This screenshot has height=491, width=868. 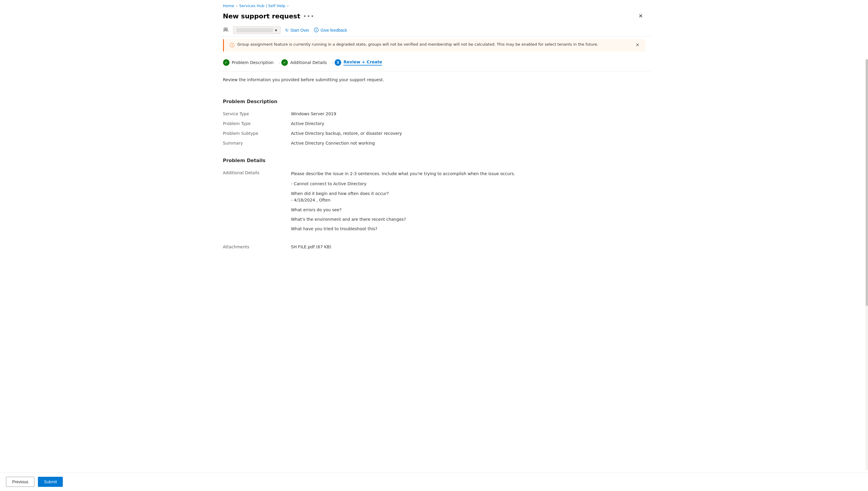 What do you see at coordinates (257, 123) in the screenshot?
I see `field-problem-type-label: Problem Type` at bounding box center [257, 123].